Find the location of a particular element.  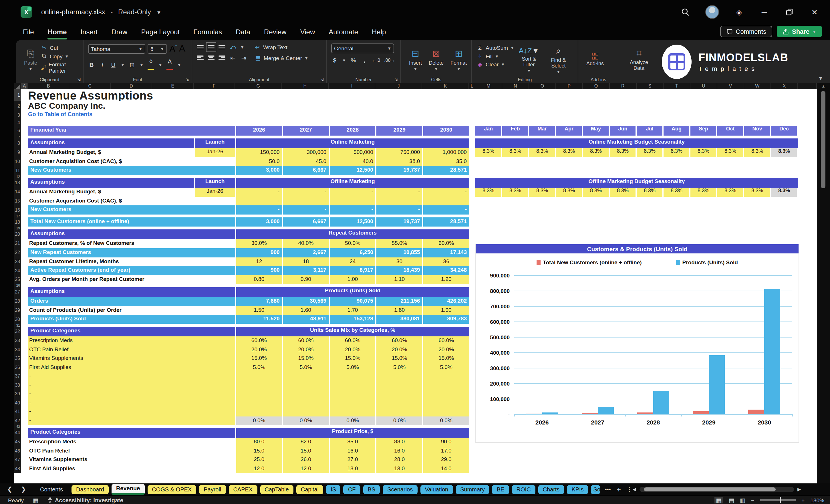

cell-value: 153,128 is located at coordinates (353, 319).